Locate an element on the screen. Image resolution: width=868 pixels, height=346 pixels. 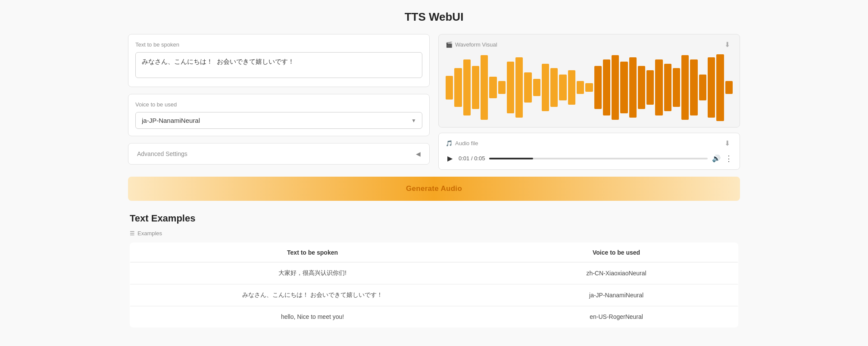
text-input is located at coordinates (279, 65).